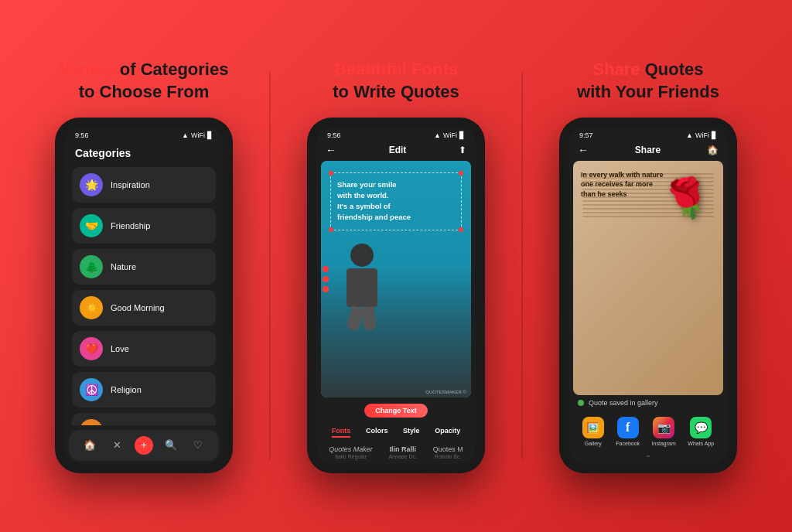  I want to click on status-bar-1: 9:56 ▲ WiFi ▊, so click(144, 134).